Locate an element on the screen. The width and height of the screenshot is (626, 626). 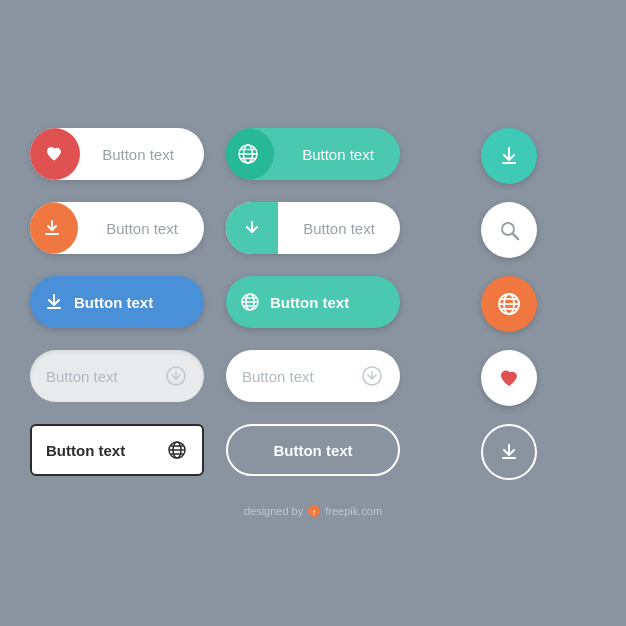
teal-arrow-pill-button: Button text is located at coordinates (313, 228).